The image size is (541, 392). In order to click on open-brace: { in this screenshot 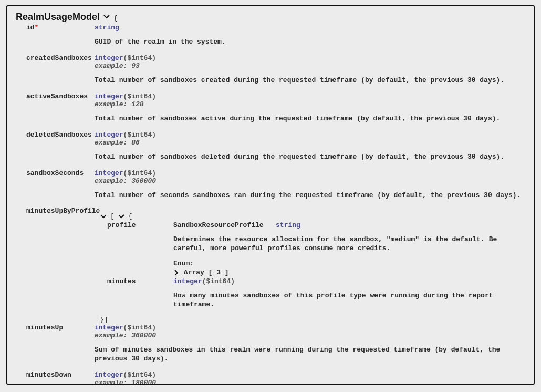, I will do `click(116, 18)`.